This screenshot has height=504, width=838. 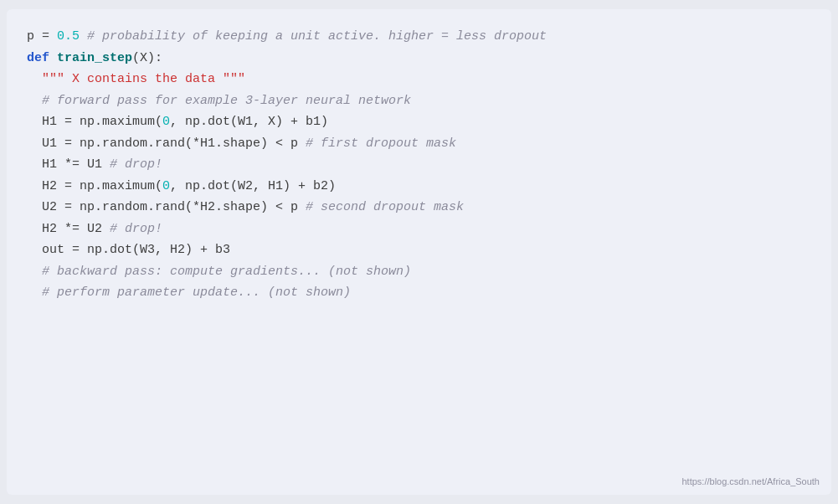 I want to click on code-token: # probability of keeping a unit active. …, so click(x=313, y=37).